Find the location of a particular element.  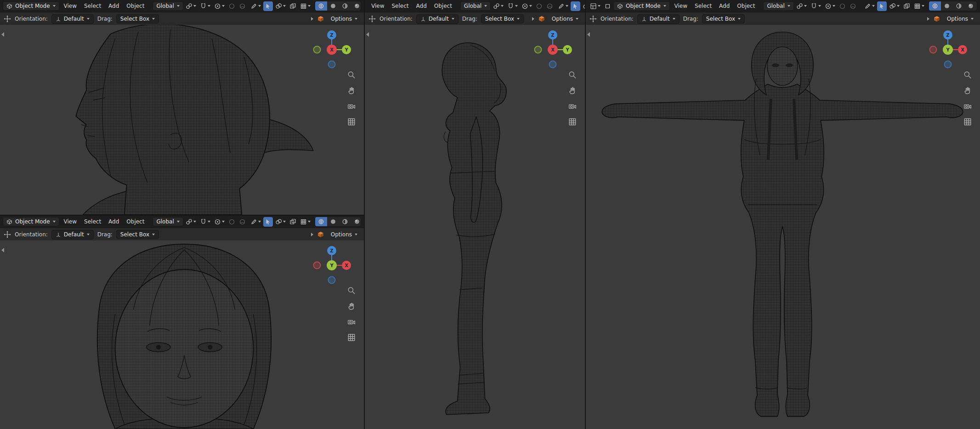

editor-type-icon is located at coordinates (595, 6).